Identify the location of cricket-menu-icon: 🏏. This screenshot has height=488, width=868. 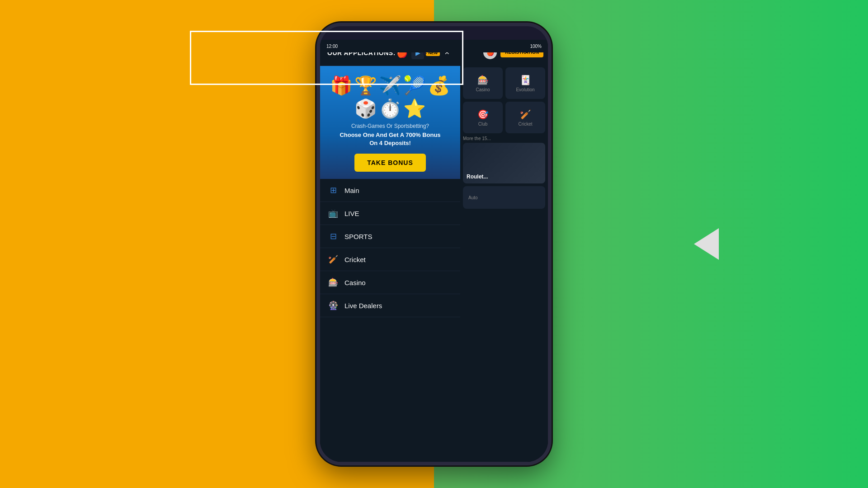
(333, 259).